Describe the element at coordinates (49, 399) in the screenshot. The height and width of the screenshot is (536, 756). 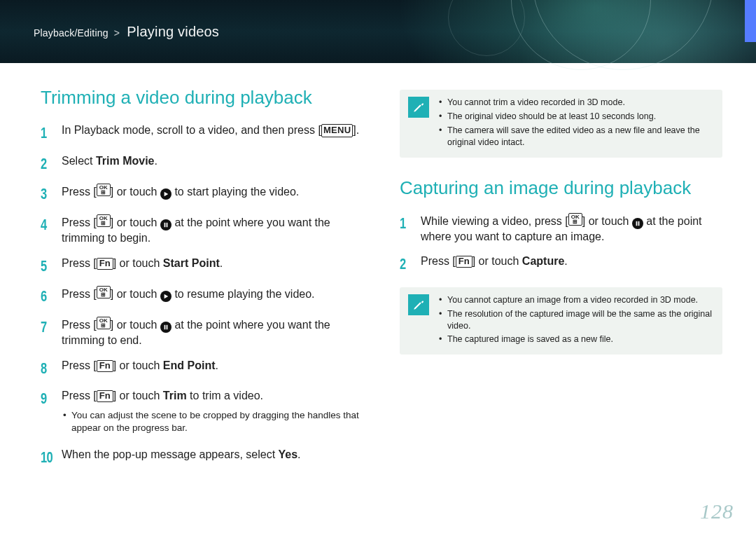
I see `step-number: 9` at that location.